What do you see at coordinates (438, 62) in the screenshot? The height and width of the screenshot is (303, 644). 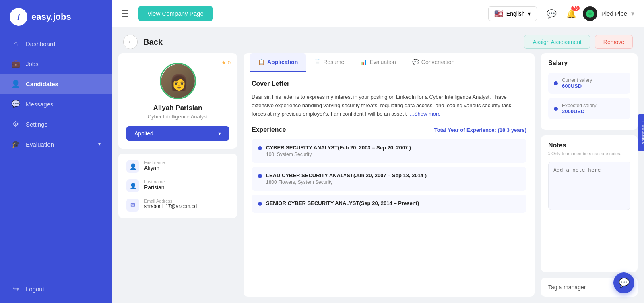 I see `tab-label: Conversation` at bounding box center [438, 62].